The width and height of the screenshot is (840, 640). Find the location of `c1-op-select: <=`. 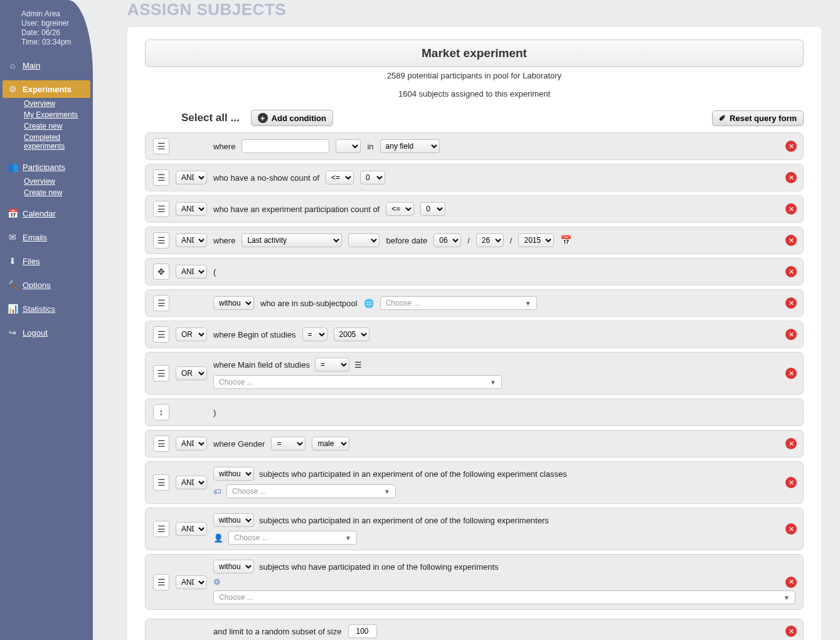

c1-op-select: <= is located at coordinates (340, 178).